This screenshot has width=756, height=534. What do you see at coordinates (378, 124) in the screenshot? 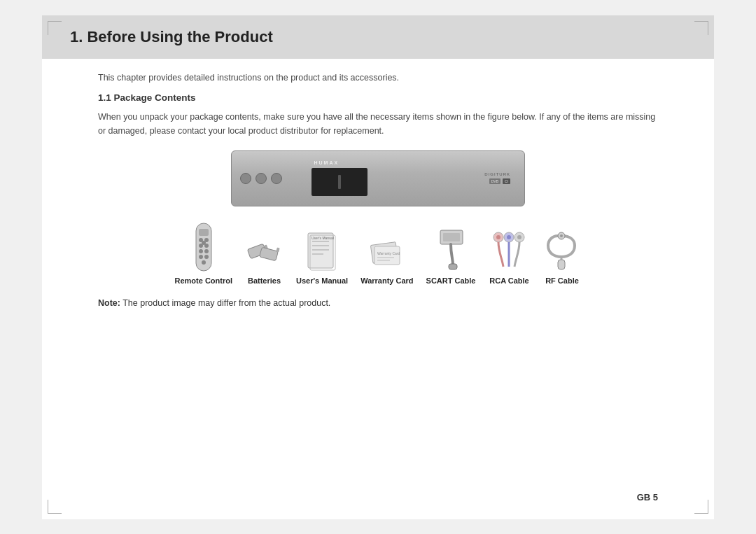
I see `body-text: When you unpack your package contents, m…` at bounding box center [378, 124].